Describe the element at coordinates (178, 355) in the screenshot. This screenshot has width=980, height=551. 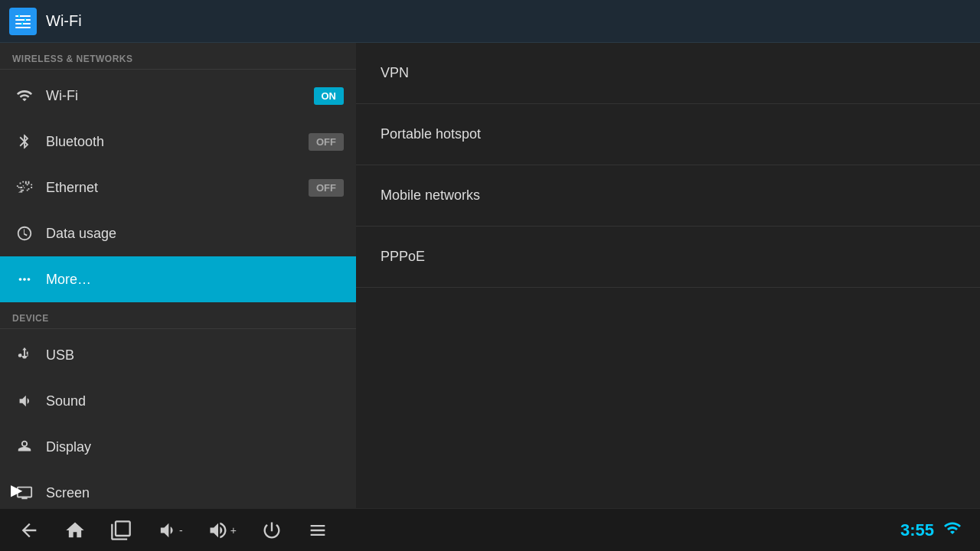
I see `sidebar-item-usb: USB` at that location.